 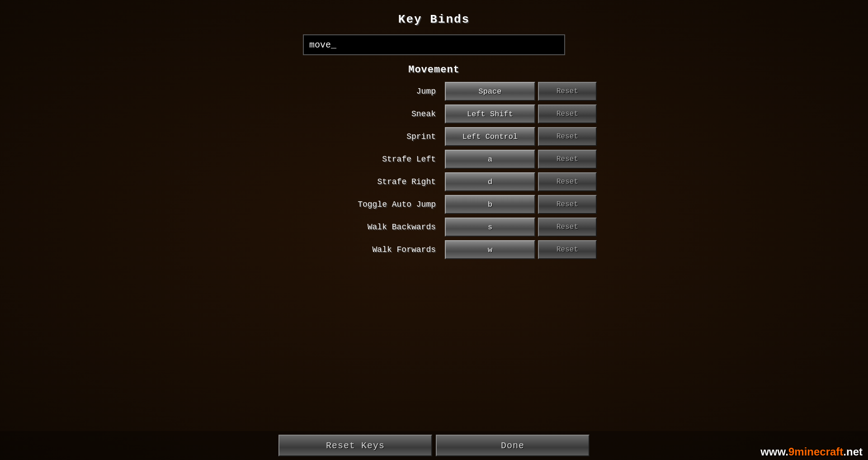 What do you see at coordinates (434, 171) in the screenshot?
I see `bindings-list: JumpSpaceResetSneakLeft ShiftResetSprint…` at bounding box center [434, 171].